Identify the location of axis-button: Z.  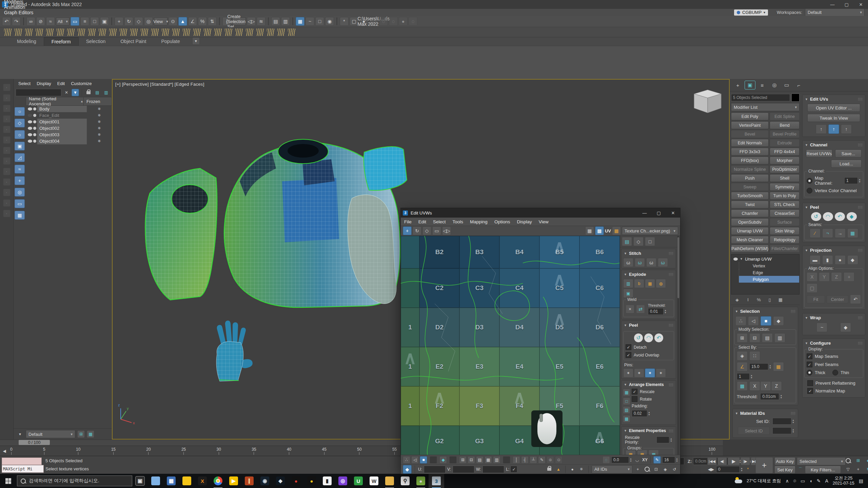
(776, 386).